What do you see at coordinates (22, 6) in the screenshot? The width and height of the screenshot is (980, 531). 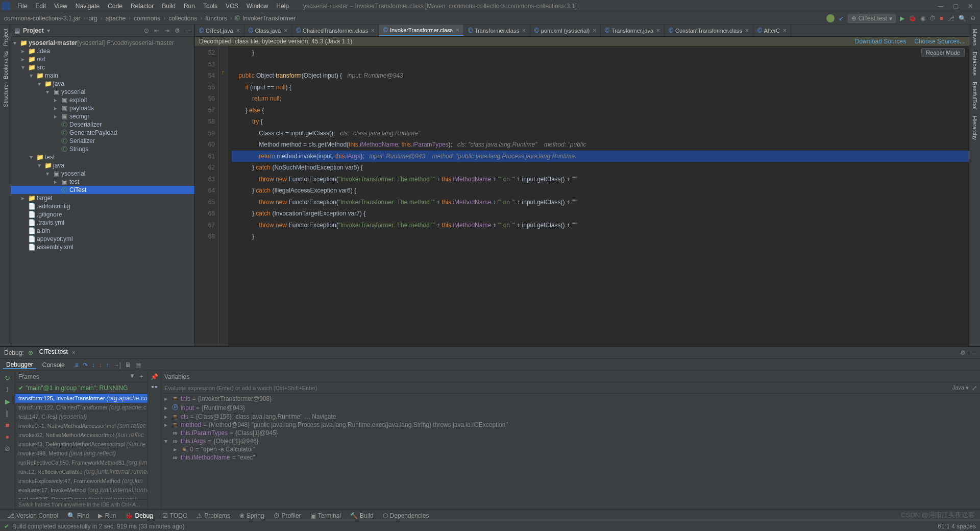 I see `menu-file: File` at bounding box center [22, 6].